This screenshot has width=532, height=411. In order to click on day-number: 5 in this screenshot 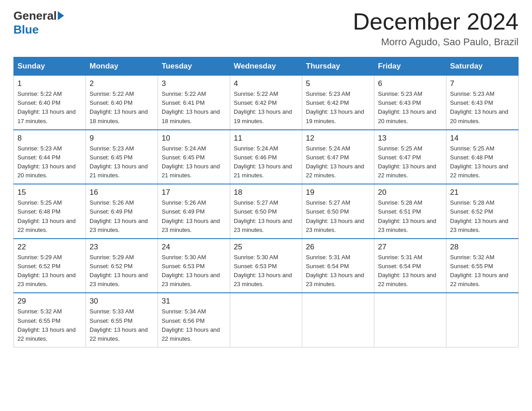, I will do `click(338, 84)`.